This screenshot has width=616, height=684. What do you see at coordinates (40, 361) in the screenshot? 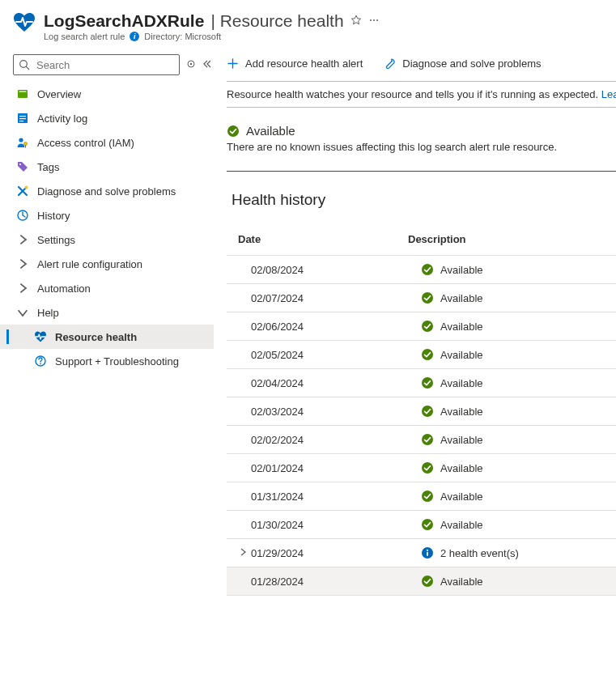
I see `support-icon` at bounding box center [40, 361].